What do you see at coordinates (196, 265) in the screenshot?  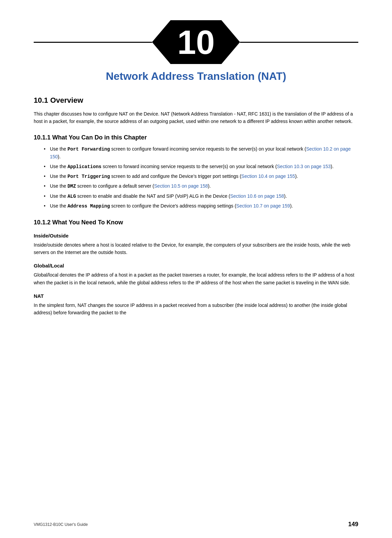 I see `subsection-global-local-title: Global/Local` at bounding box center [196, 265].